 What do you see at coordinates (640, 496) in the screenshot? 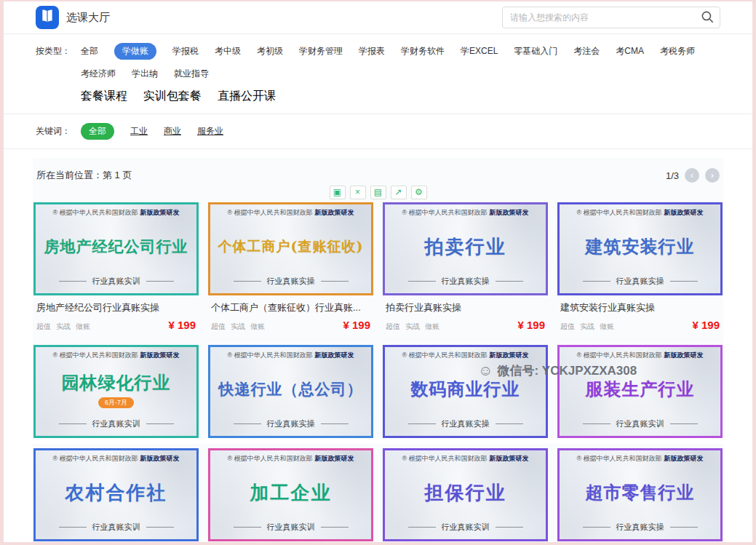
I see `course-card: ® 根据中华人民共和国财政部新版政策研发 超市零售行业 行业真账实操 超市零售行…` at bounding box center [640, 496].